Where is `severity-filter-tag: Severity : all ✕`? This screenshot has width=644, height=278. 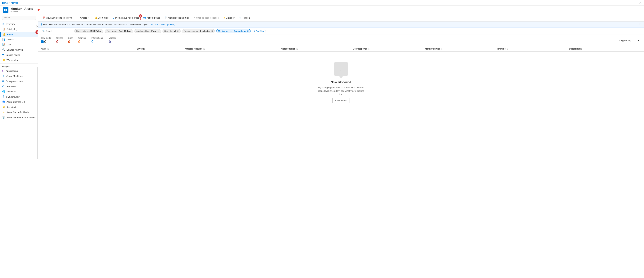 severity-filter-tag: Severity : all ✕ is located at coordinates (172, 31).